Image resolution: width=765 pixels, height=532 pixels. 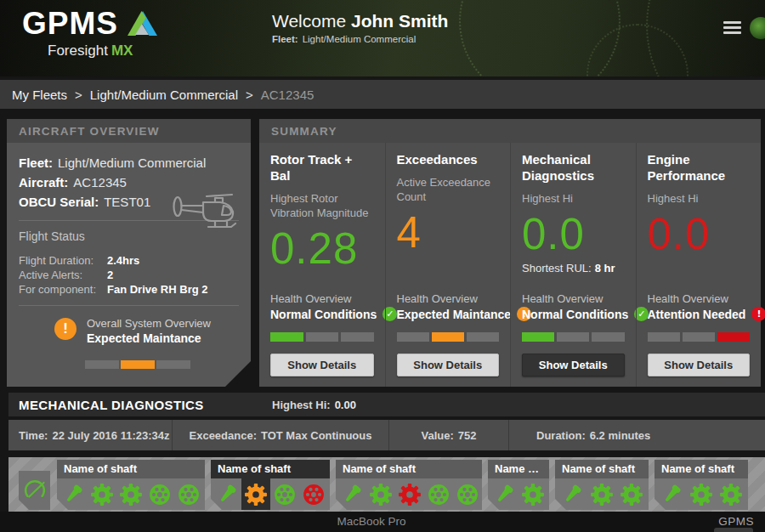 What do you see at coordinates (449, 365) in the screenshot?
I see `show-details-button-exceedances: Show Details` at bounding box center [449, 365].